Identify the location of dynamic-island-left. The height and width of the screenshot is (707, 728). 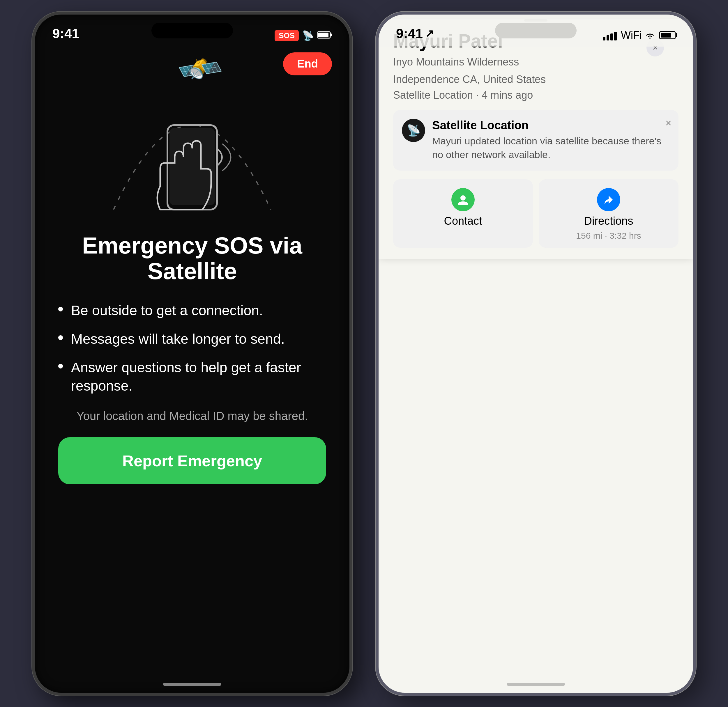
(192, 30).